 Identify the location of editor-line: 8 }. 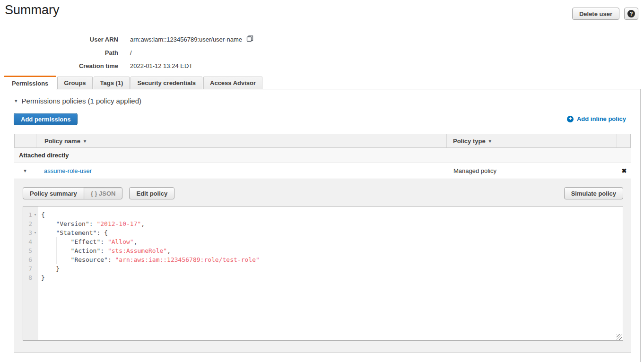
(323, 278).